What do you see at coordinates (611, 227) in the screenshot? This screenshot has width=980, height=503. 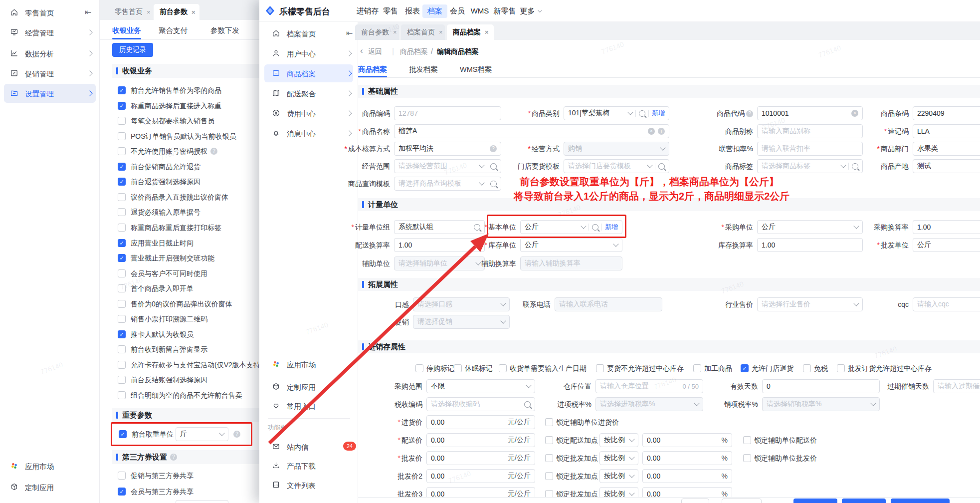 I see `add-new-link: 新增` at bounding box center [611, 227].